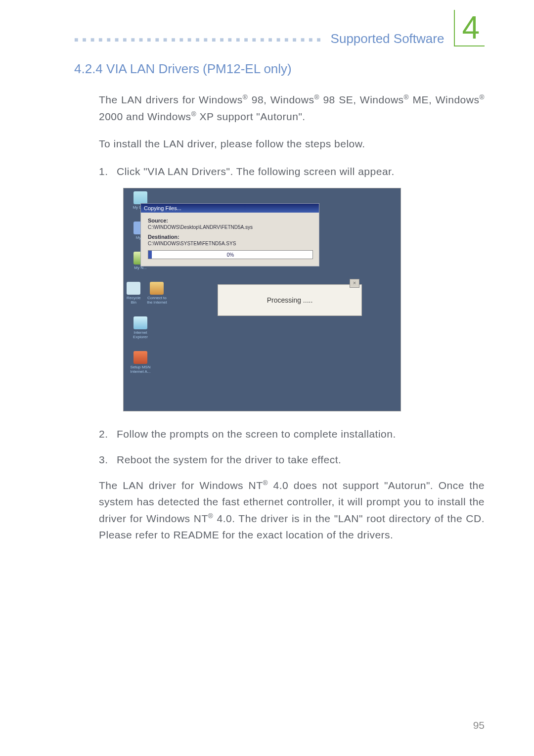 Image resolution: width=534 pixels, height=756 pixels. I want to click on destination-label: Destination:, so click(230, 237).